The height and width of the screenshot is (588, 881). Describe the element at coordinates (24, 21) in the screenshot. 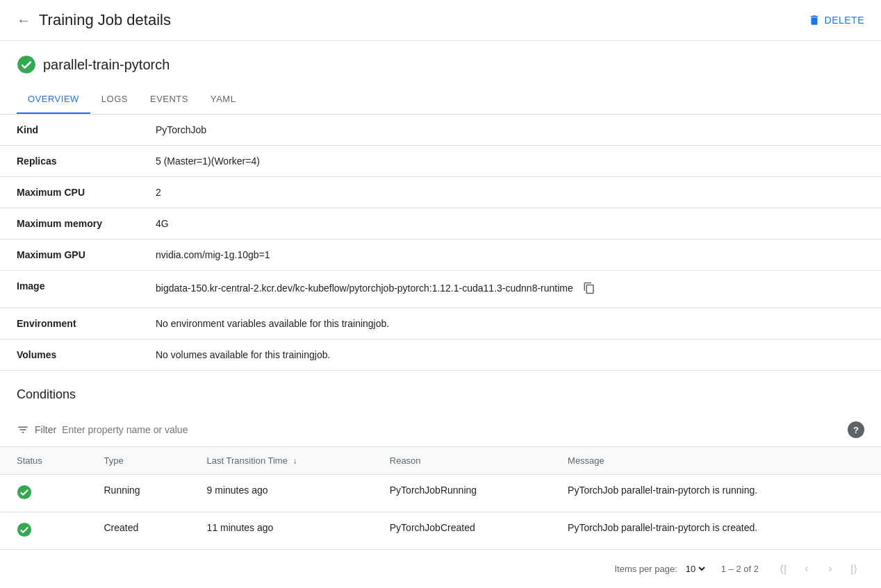

I see `back-arrow-icon: ←` at that location.